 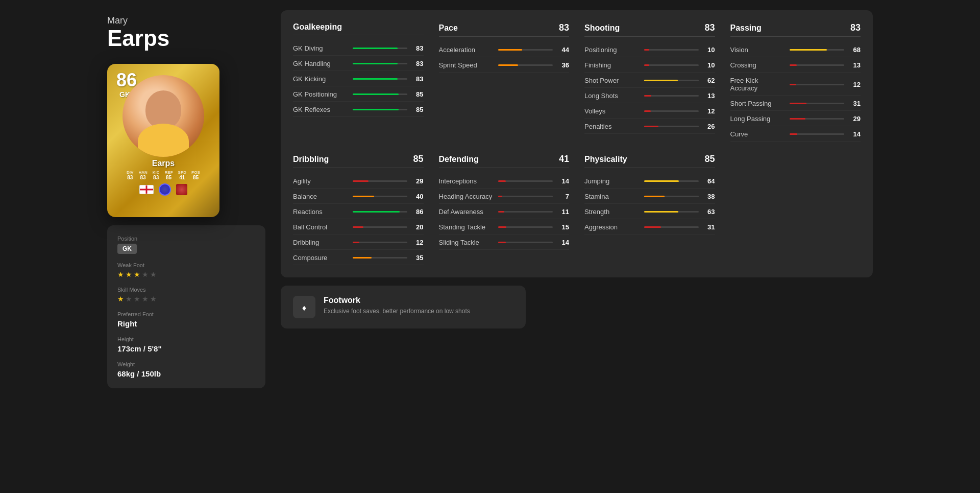 I want to click on preferred-foot-value: Right, so click(x=186, y=324).